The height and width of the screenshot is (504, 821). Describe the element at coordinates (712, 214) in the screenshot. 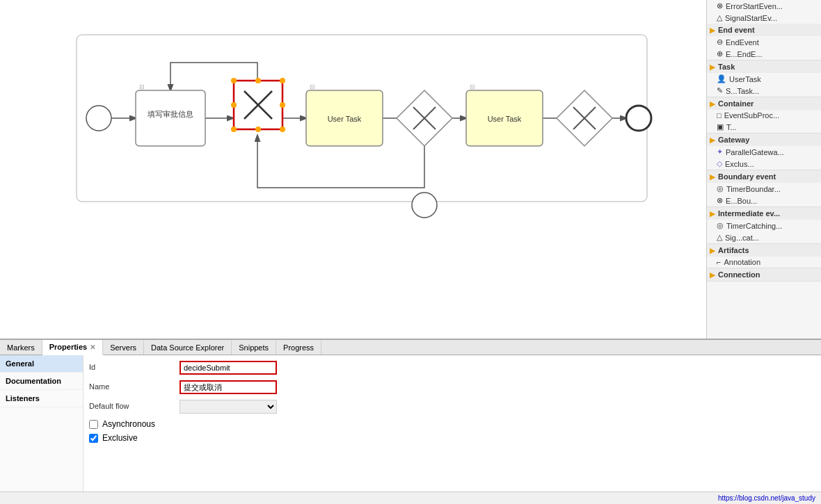

I see `folder-icon-intermediate: ▶` at that location.